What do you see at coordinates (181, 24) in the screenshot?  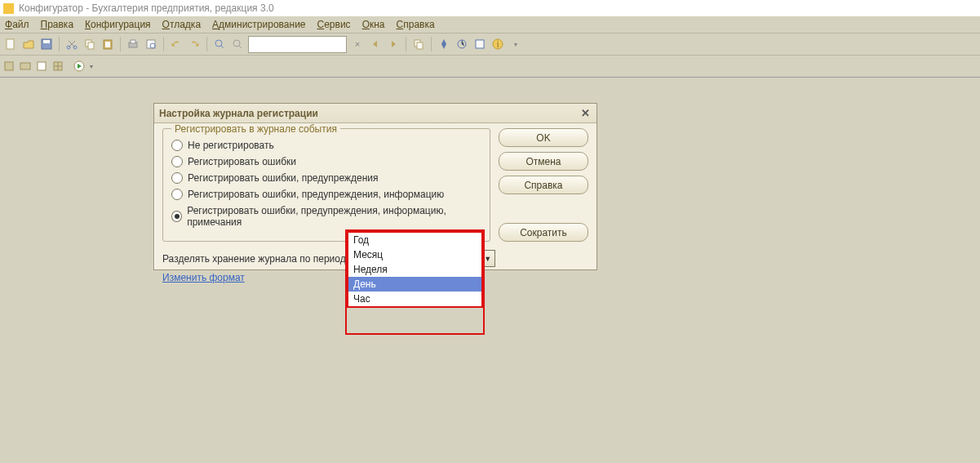 I see `menu-debug: Отладка` at bounding box center [181, 24].